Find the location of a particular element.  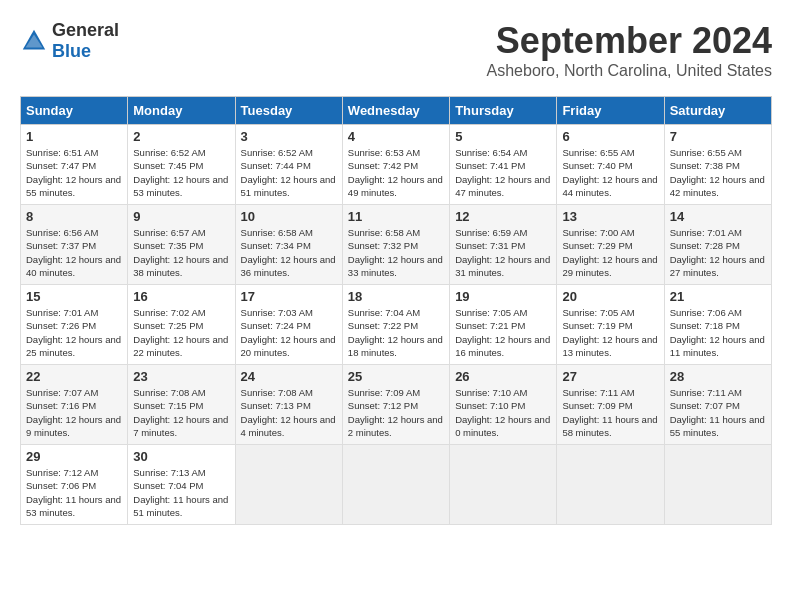

calendar-cell: 13 Sunrise: 7:00 AMSunset: 7:29 PMDaylig… is located at coordinates (610, 245).